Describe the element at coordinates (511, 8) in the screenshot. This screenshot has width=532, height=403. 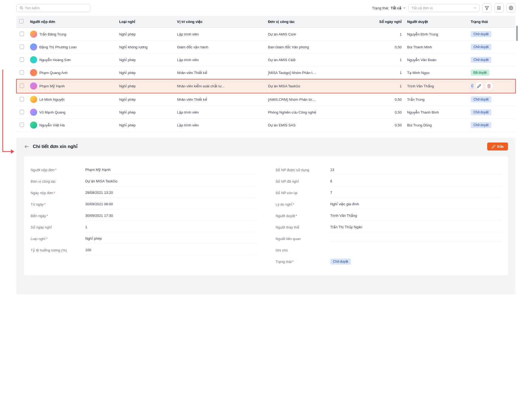
I see `settings-button` at that location.